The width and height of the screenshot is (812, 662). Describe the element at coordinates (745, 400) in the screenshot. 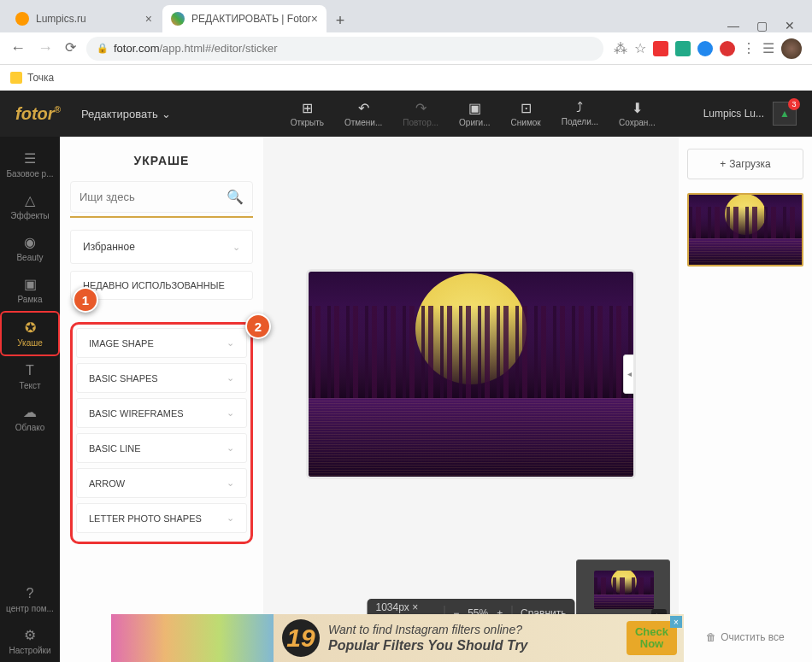

I see `right-panel: +Загрузка 🗑 Очистить все` at that location.